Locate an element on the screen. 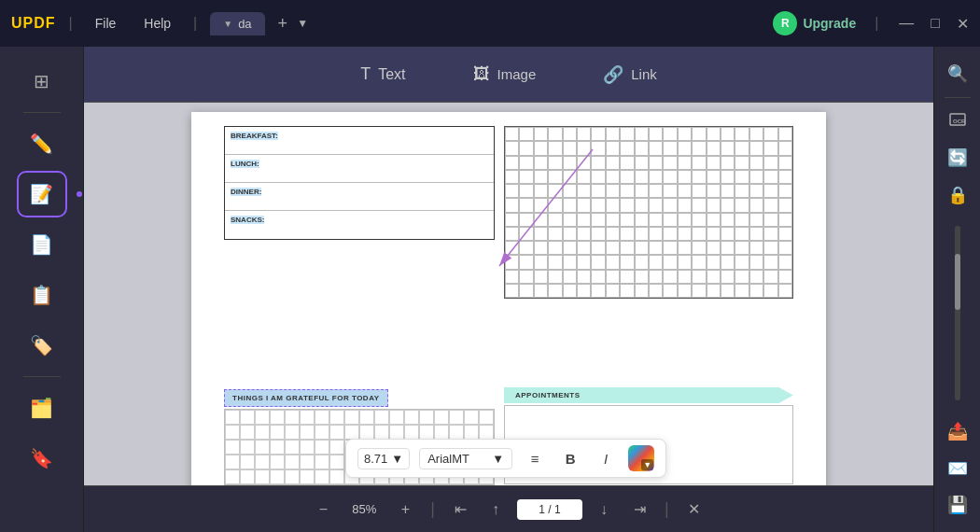 Image resolution: width=980 pixels, height=532 pixels. page-indicator: 1 / 1 is located at coordinates (550, 510).